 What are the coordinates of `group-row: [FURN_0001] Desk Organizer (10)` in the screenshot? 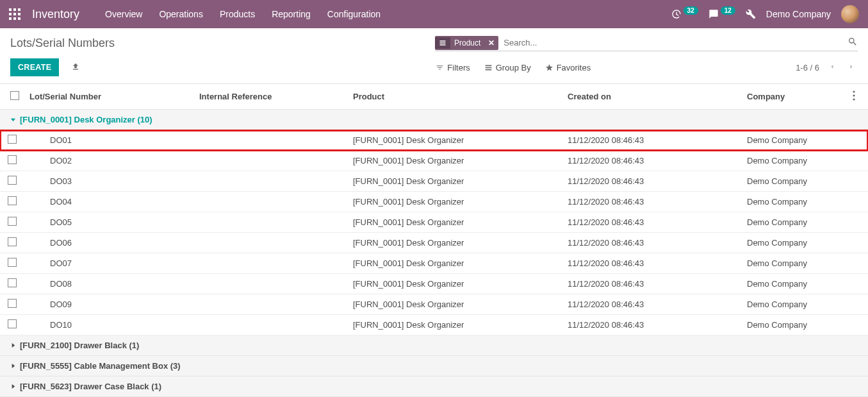 It's located at (434, 120).